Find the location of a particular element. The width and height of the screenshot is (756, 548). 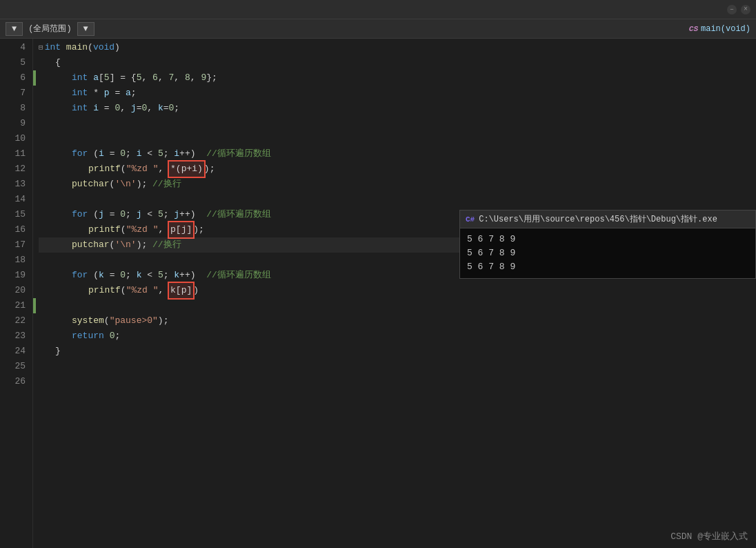

close-button: × is located at coordinates (746, 10).